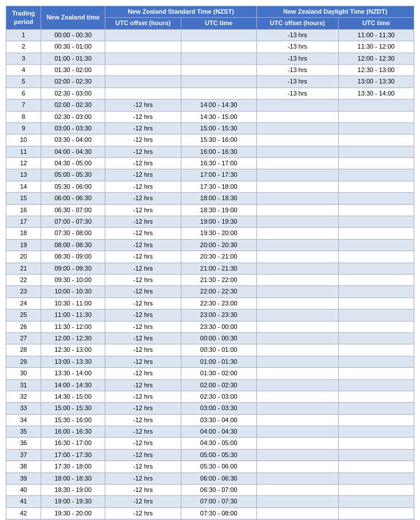  I want to click on nz-time-cell: 15:30 - 16:00, so click(73, 420).